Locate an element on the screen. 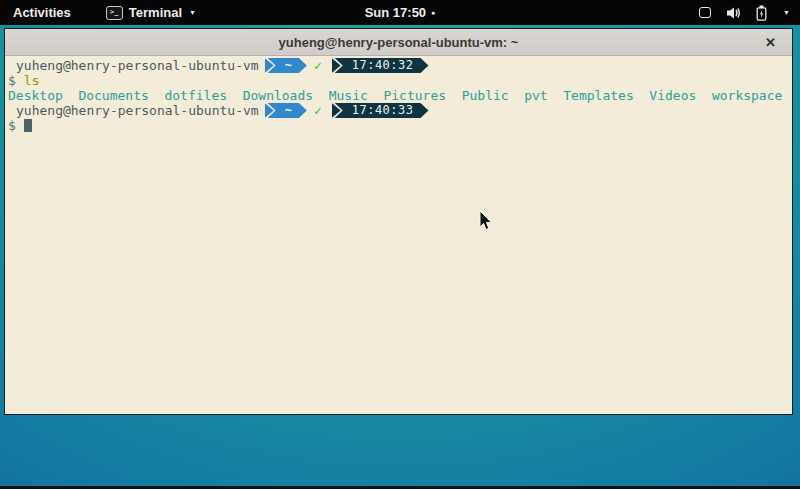  command-line: $ ls is located at coordinates (398, 80).